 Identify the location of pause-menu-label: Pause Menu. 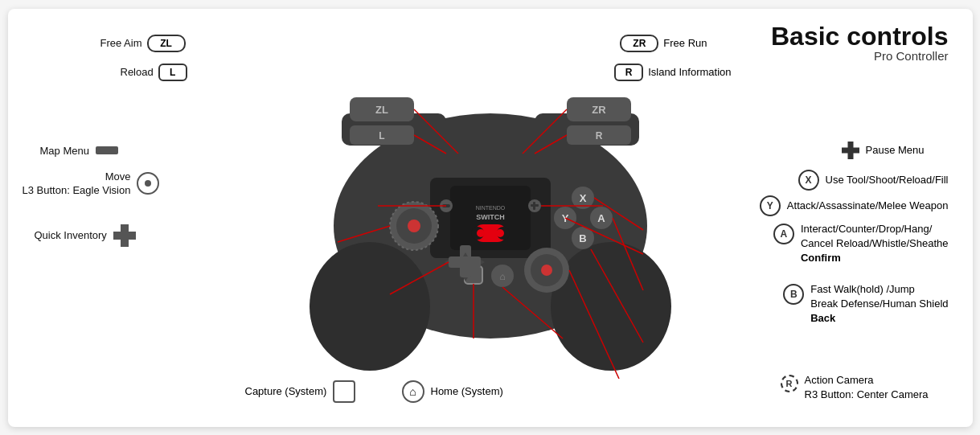
(883, 150).